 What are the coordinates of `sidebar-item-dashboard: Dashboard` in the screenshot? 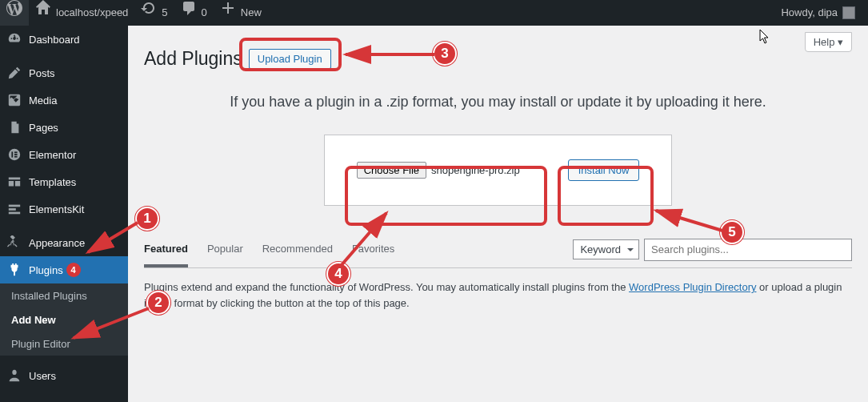 It's located at (64, 39).